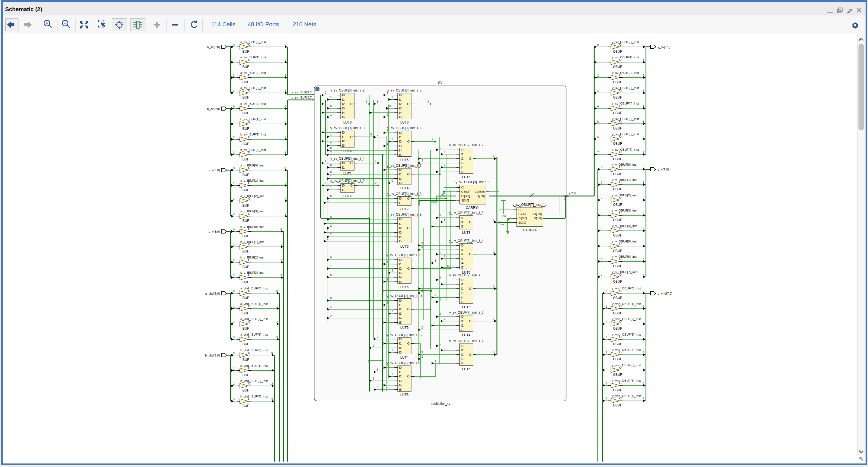 This screenshot has width=868, height=467. What do you see at coordinates (625, 241) in the screenshot?
I see `svg-text: y_v_OBUF[5]_inst` at bounding box center [625, 241].